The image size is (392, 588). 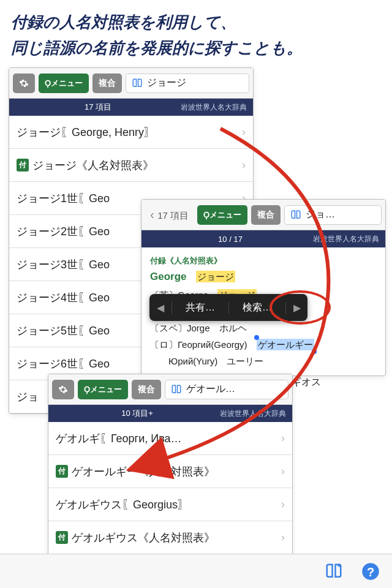 What do you see at coordinates (216, 277) in the screenshot?
I see `entry-name-jp: ジョージ` at bounding box center [216, 277].